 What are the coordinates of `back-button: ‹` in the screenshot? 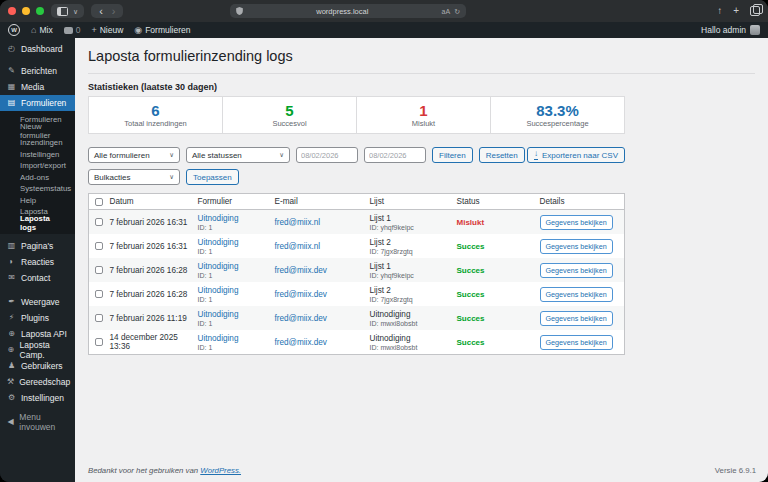 It's located at (101, 12).